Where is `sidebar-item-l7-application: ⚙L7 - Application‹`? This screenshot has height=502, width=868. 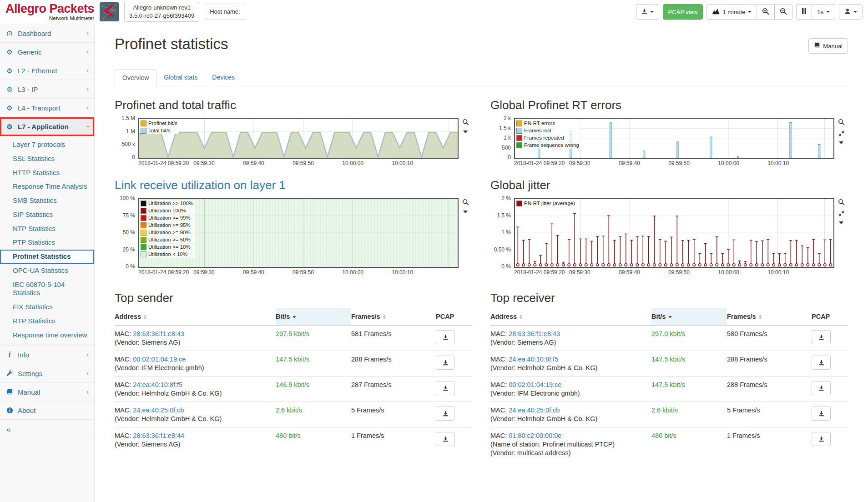 sidebar-item-l7-application: ⚙L7 - Application‹ is located at coordinates (47, 126).